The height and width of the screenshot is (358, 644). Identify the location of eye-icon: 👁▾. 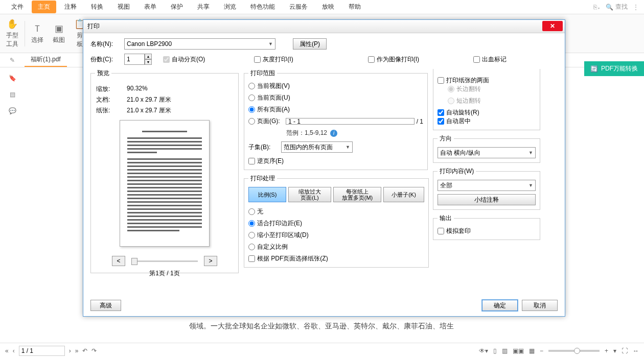
(484, 351).